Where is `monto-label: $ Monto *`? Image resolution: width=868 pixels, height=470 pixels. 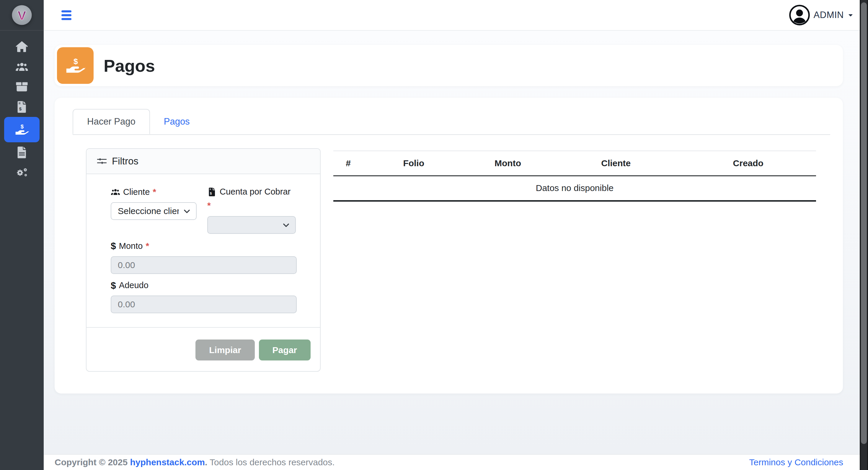
monto-label: $ Monto * is located at coordinates (204, 246).